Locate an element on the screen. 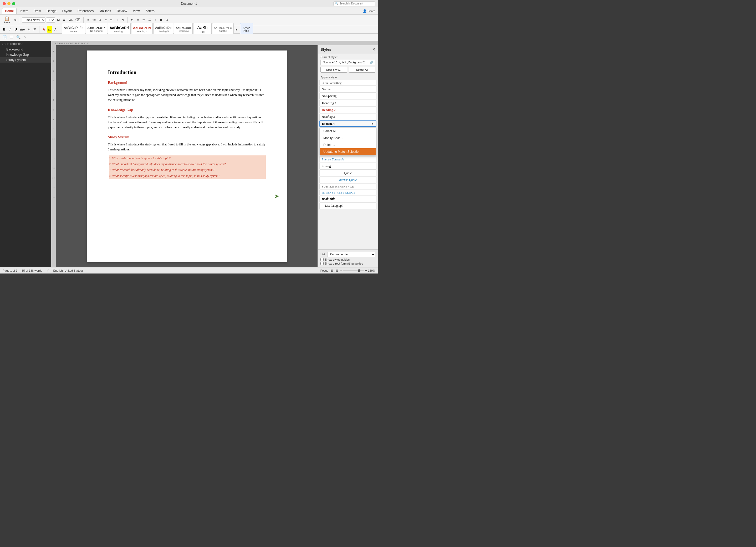 The image size is (756, 547). font-color2-button: A is located at coordinates (55, 29).